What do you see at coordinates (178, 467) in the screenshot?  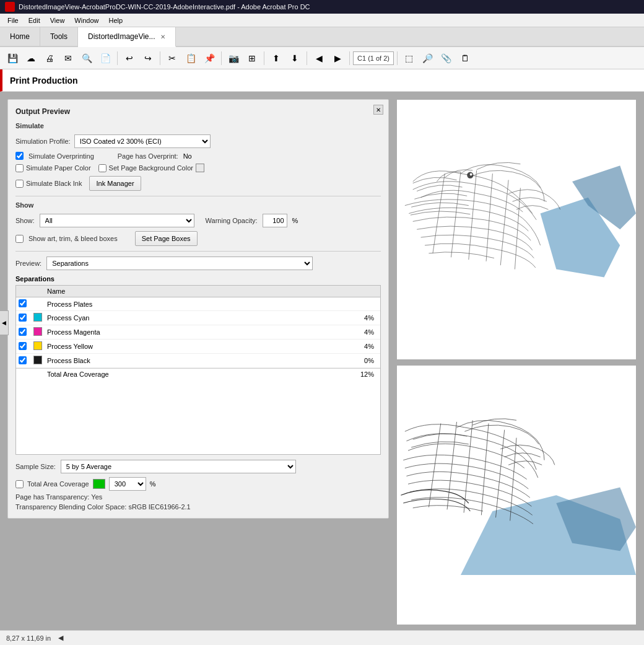 I see `sample-size-dropdown: Point Sample3 by 3 Average5 by 5 Average` at bounding box center [178, 467].